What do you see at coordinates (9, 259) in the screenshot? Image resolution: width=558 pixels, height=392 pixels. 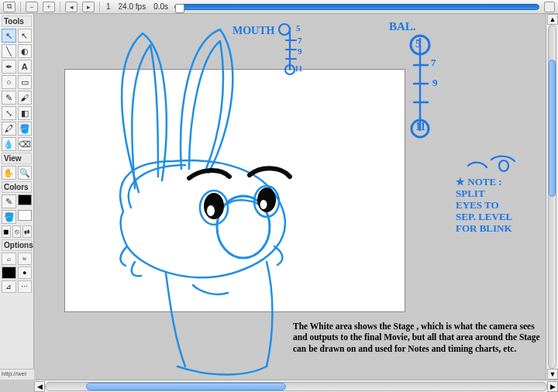 I see `option-snap: ⌕` at bounding box center [9, 259].